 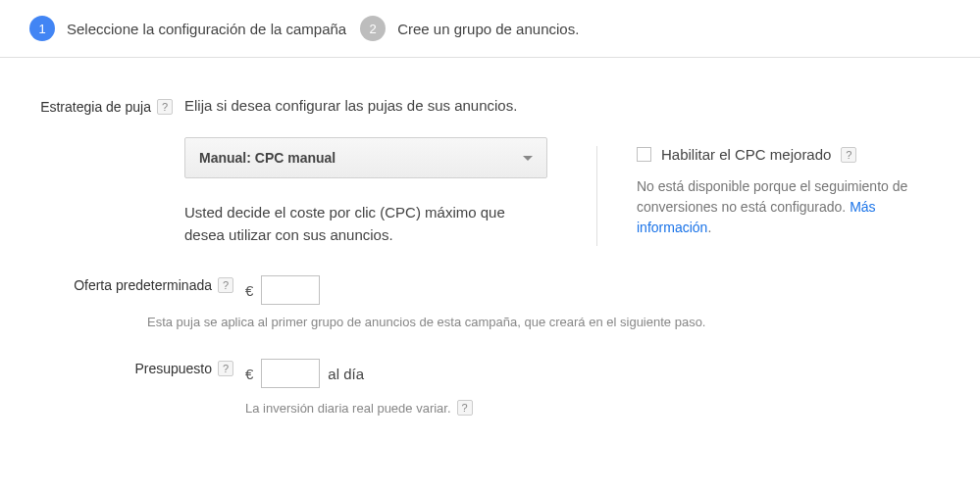 What do you see at coordinates (596, 196) in the screenshot?
I see `vertical-separator` at bounding box center [596, 196].